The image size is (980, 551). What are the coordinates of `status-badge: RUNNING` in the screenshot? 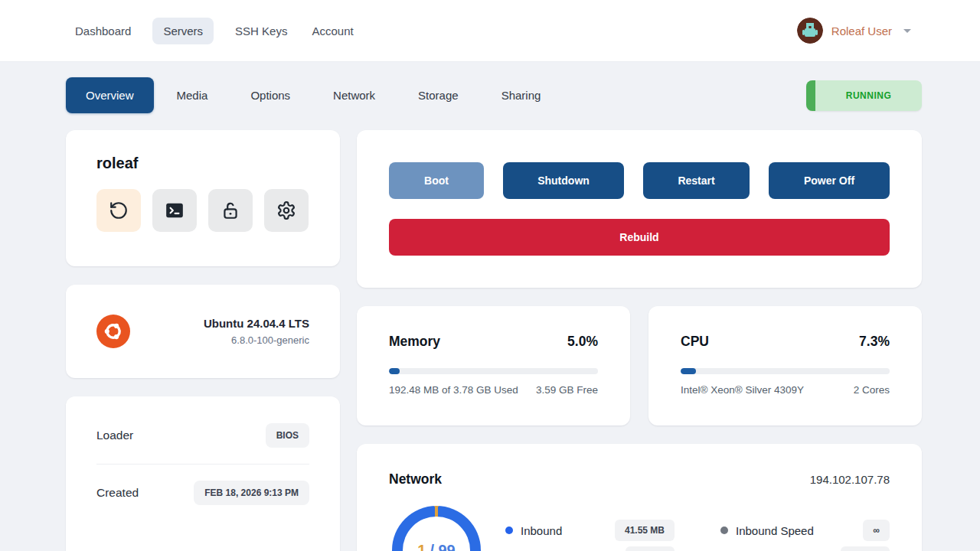 It's located at (864, 96).